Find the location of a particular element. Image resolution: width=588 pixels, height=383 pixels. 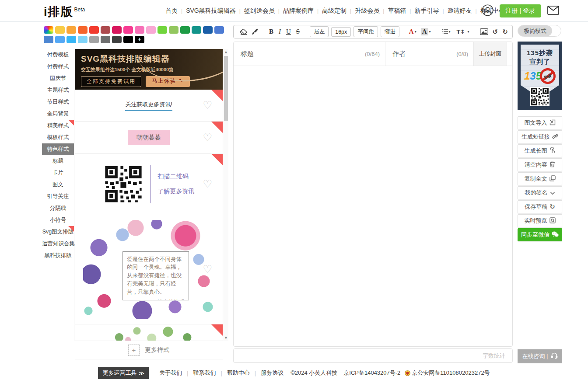

mail-icon is located at coordinates (553, 11).